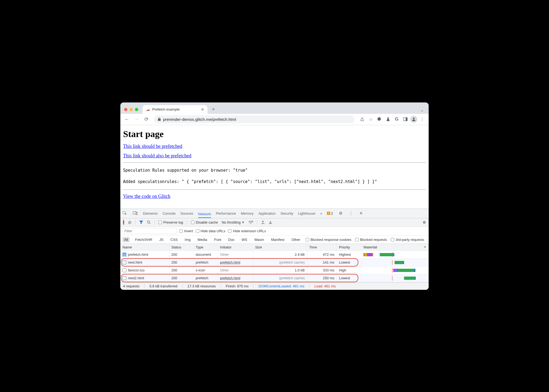  Describe the element at coordinates (287, 214) in the screenshot. I see `devtools-tab-security: Security` at that location.